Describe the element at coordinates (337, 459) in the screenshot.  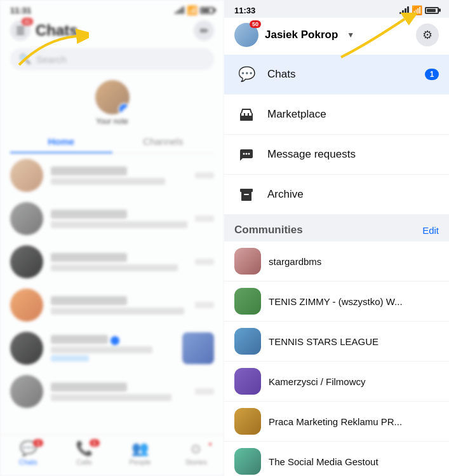
I see `community-item: The Social Media Gestout` at that location.